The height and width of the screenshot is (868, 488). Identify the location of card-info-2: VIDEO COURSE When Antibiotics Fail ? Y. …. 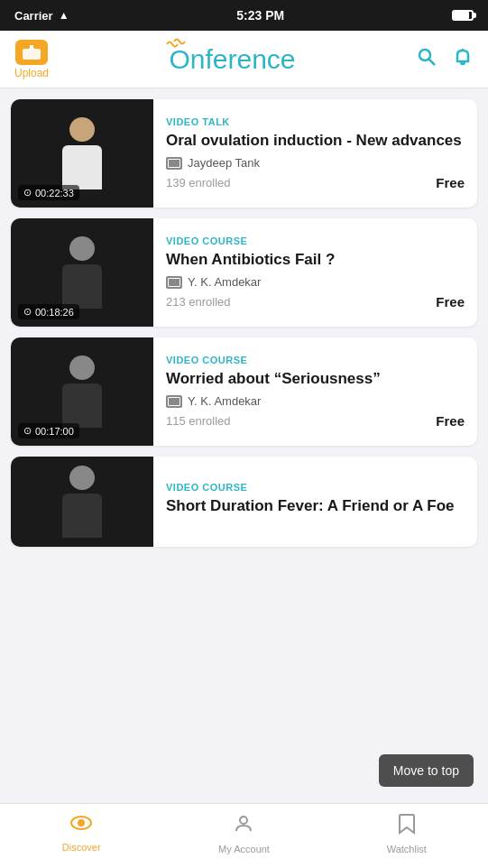
(316, 272).